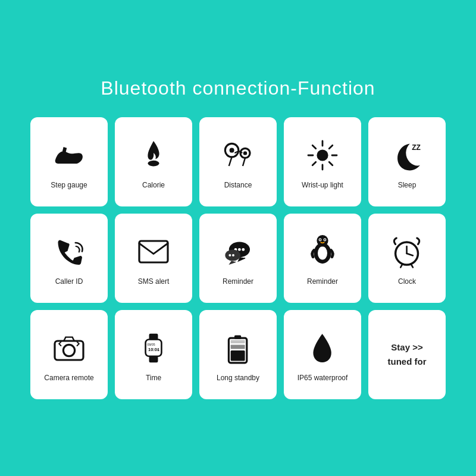 The width and height of the screenshot is (476, 476). I want to click on card-label-reminder-qq: Reminder, so click(322, 282).